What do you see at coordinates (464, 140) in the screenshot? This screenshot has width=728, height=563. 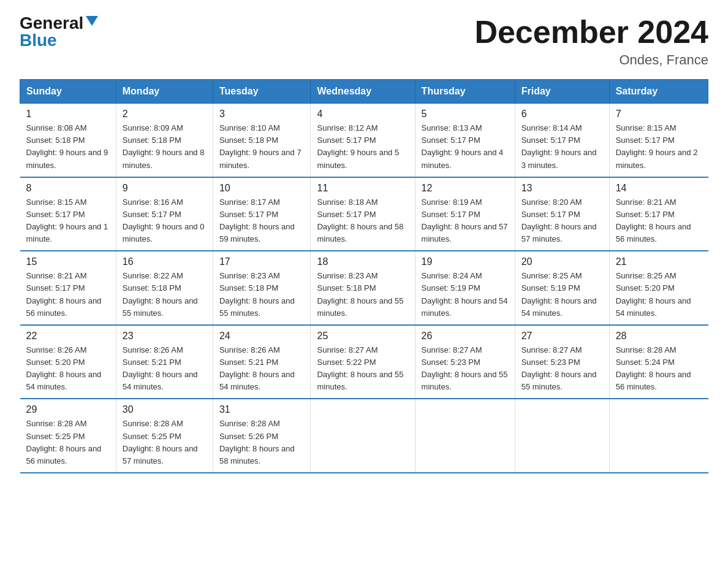 I see `calendar-cell: 5 Sunrise: 8:13 AMSunset: 5:17 PMDayligh…` at bounding box center [464, 140].